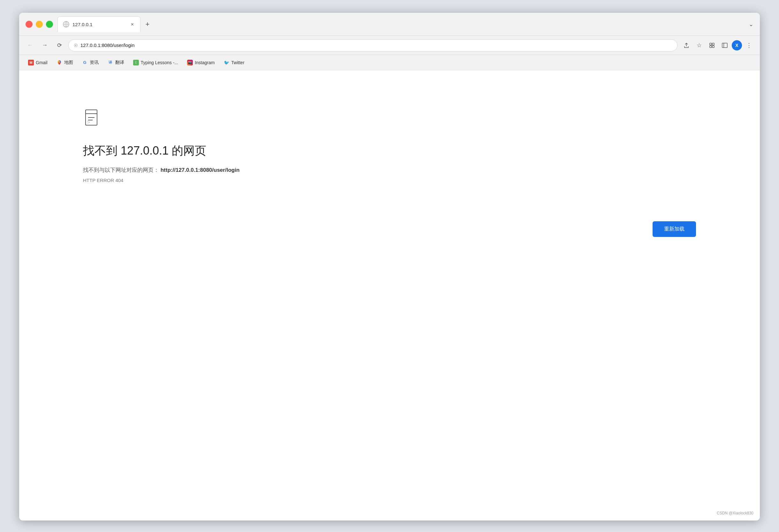 The image size is (779, 532). What do you see at coordinates (234, 62) in the screenshot?
I see `bookmark-twitter: 🐦 Twitter` at bounding box center [234, 62].